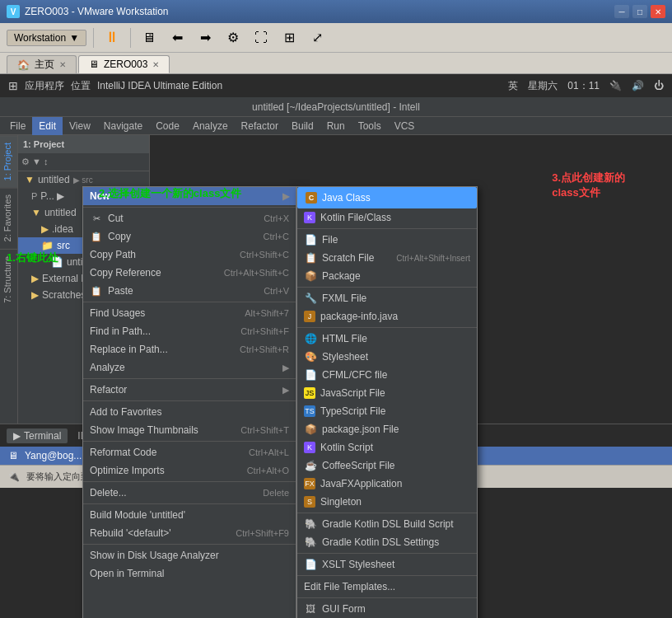  What do you see at coordinates (387, 502) in the screenshot?
I see `sub-singleton: S Singleton` at bounding box center [387, 502].